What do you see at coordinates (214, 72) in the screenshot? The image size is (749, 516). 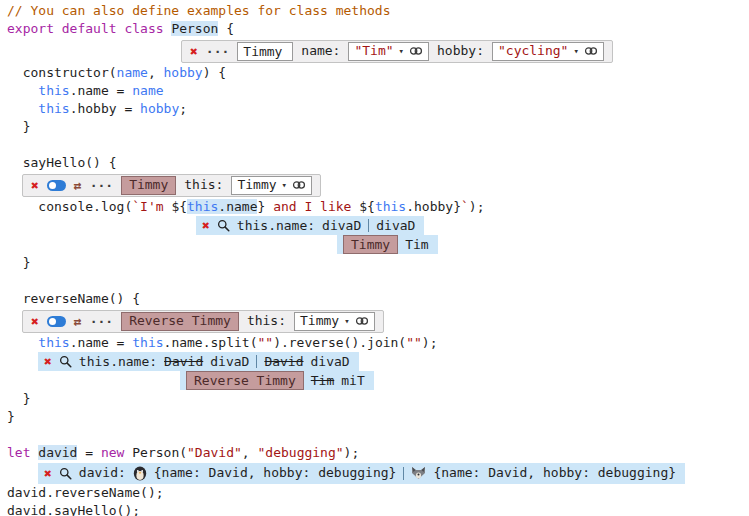 I see `punctuation: ) {` at bounding box center [214, 72].